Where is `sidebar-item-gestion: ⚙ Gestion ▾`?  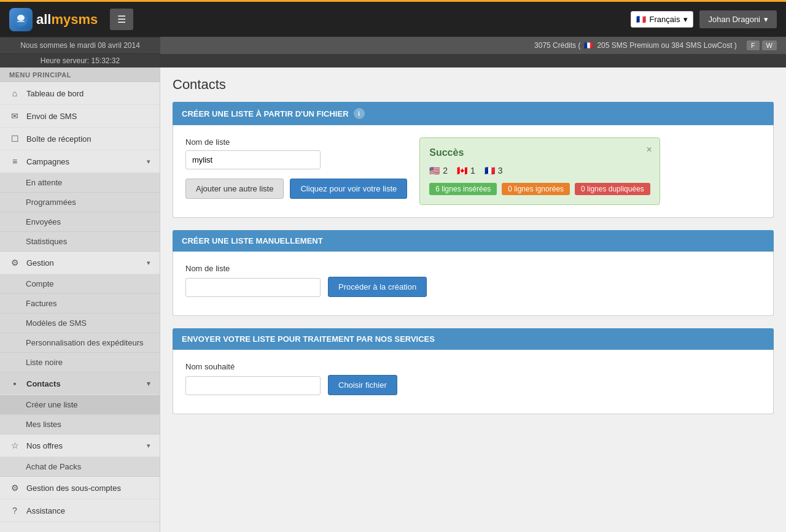
sidebar-item-gestion: ⚙ Gestion ▾ is located at coordinates (80, 263).